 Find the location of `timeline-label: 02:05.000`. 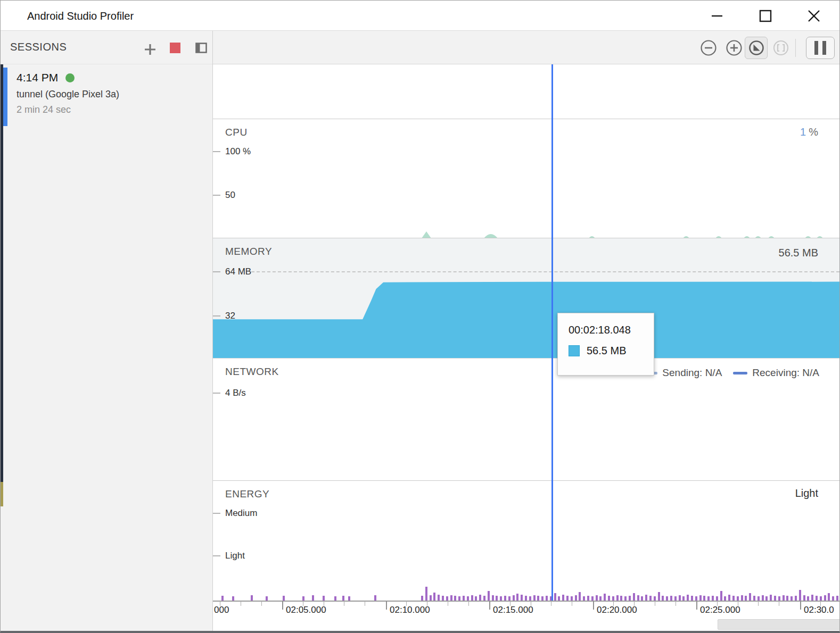

timeline-label: 02:05.000 is located at coordinates (306, 610).